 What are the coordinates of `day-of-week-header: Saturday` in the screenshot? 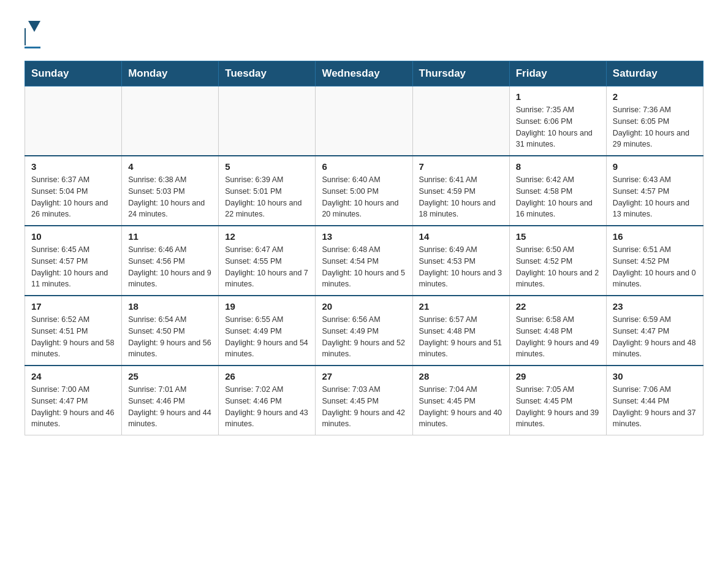 It's located at (654, 74).